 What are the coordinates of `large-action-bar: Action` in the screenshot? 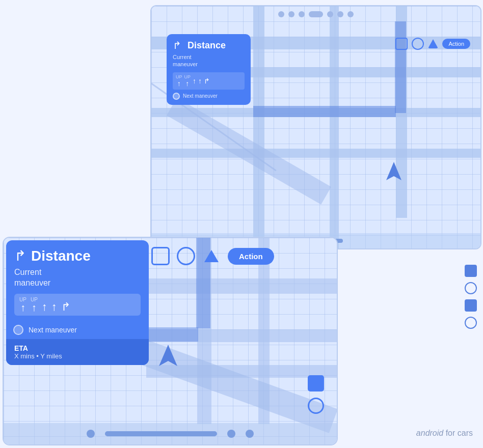 It's located at (213, 256).